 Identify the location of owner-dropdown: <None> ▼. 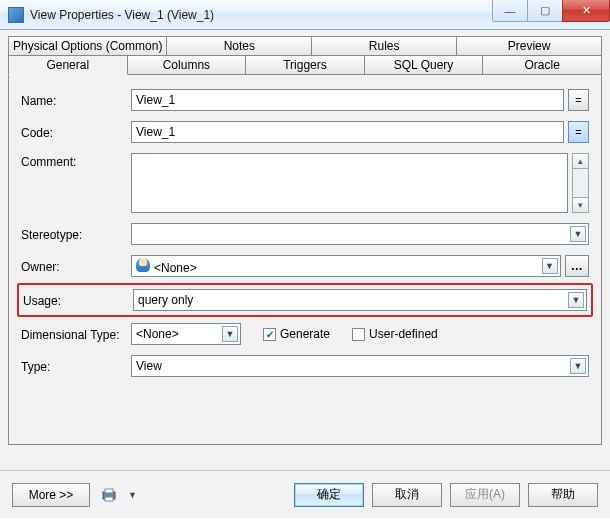
(346, 266).